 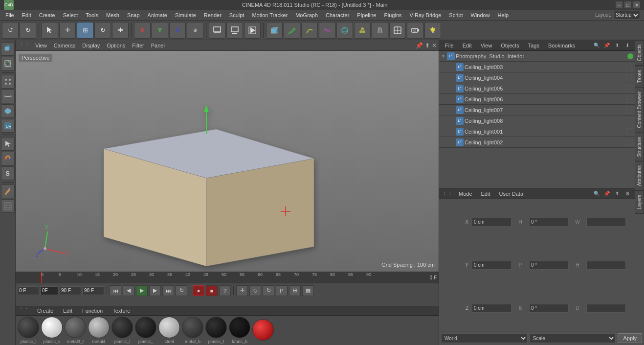 I want to click on spline-button, so click(x=310, y=30).